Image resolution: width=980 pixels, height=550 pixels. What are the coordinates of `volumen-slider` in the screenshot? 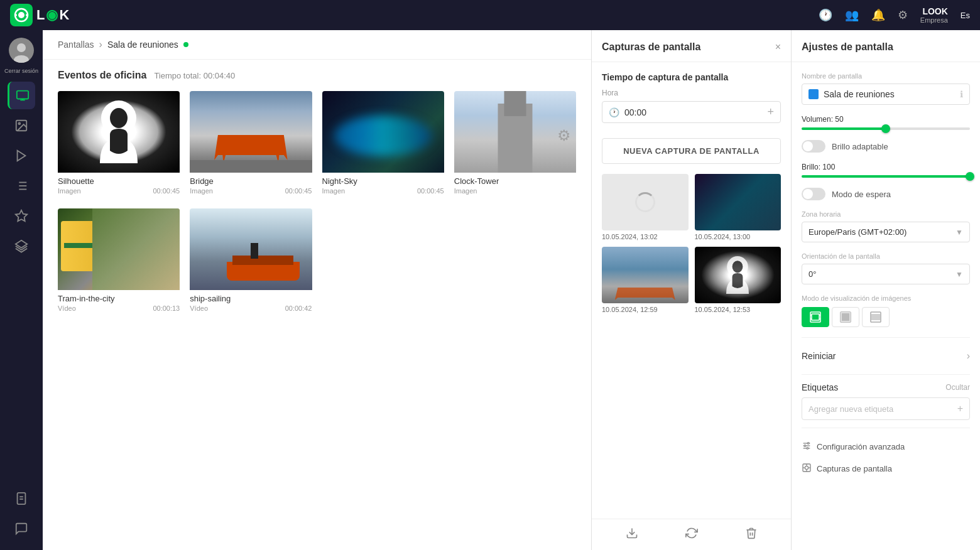 It's located at (886, 129).